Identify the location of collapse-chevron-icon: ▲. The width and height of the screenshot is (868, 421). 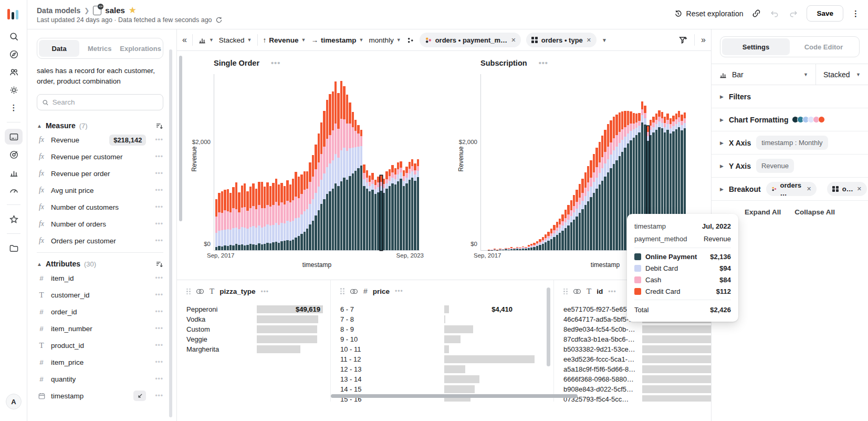
(39, 126).